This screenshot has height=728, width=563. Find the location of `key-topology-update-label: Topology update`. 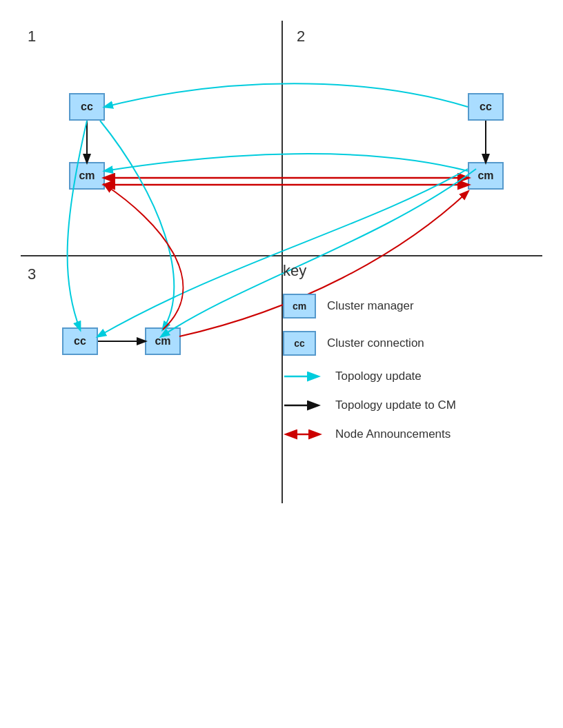

key-topology-update-label: Topology update is located at coordinates (378, 376).